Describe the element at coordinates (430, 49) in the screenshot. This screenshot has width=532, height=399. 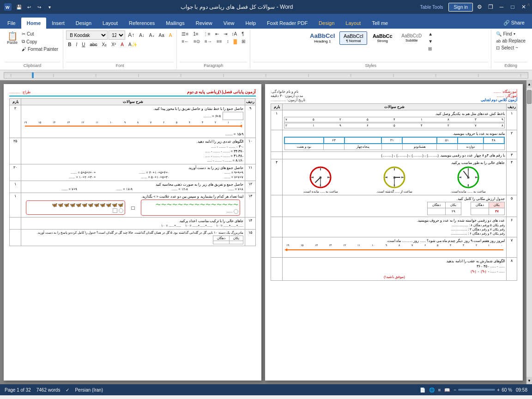
I see `styles-expand: ⊞` at that location.